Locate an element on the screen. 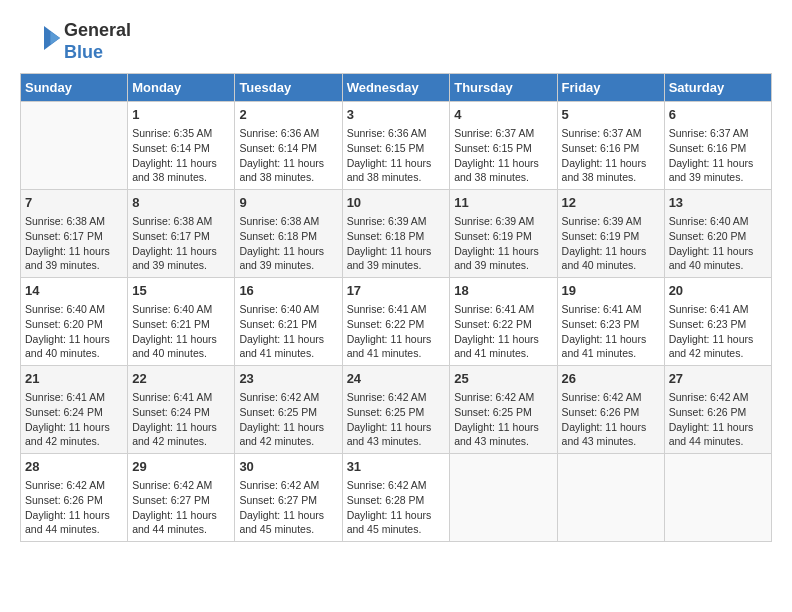 The image size is (792, 612). weekday-header-thursday: Thursday is located at coordinates (504, 88).